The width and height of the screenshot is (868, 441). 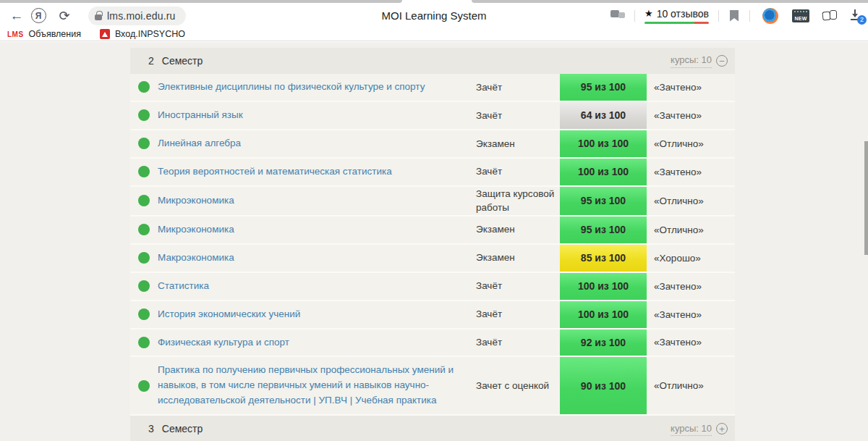 What do you see at coordinates (44, 34) in the screenshot?
I see `bookmark-item-announcements: LMS Объявления` at bounding box center [44, 34].